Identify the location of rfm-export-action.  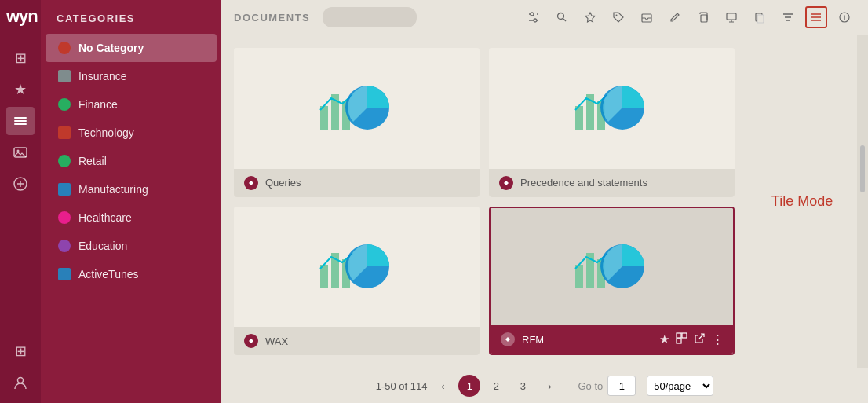
(700, 339).